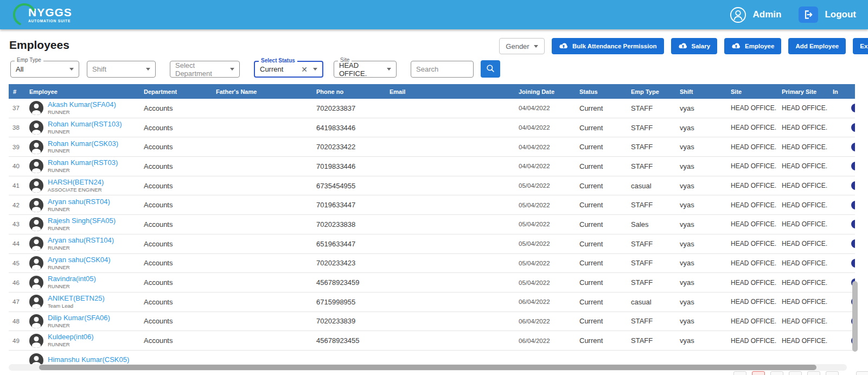 Image resolution: width=868 pixels, height=375 pixels. I want to click on horizontal-scrollbar, so click(427, 367).